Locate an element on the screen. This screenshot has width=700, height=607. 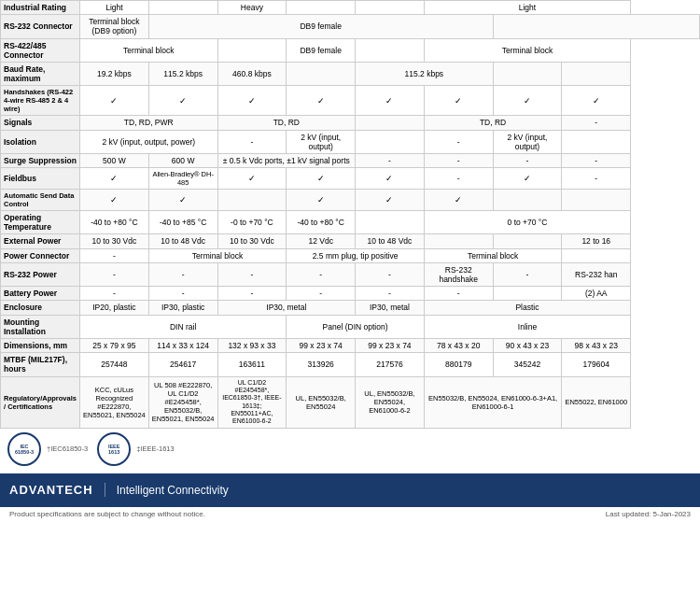
row-label: Fieldbus is located at coordinates (41, 179).